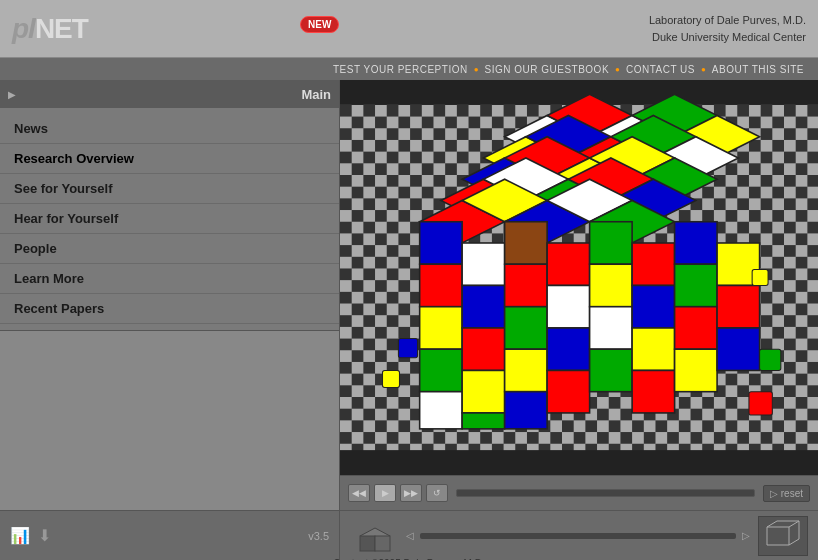 The image size is (818, 560). I want to click on logo-pl: pl, so click(24, 28).